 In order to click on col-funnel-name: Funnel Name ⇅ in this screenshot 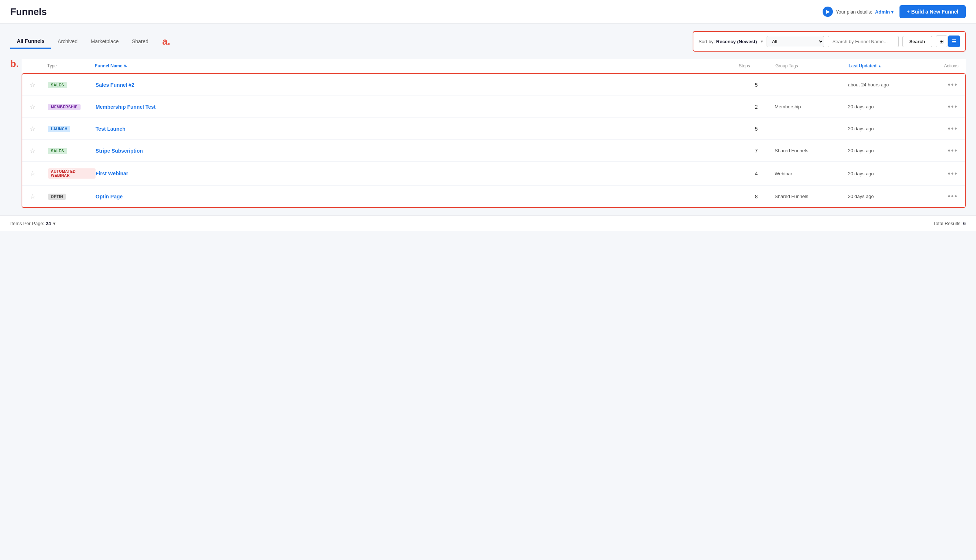, I will do `click(417, 66)`.